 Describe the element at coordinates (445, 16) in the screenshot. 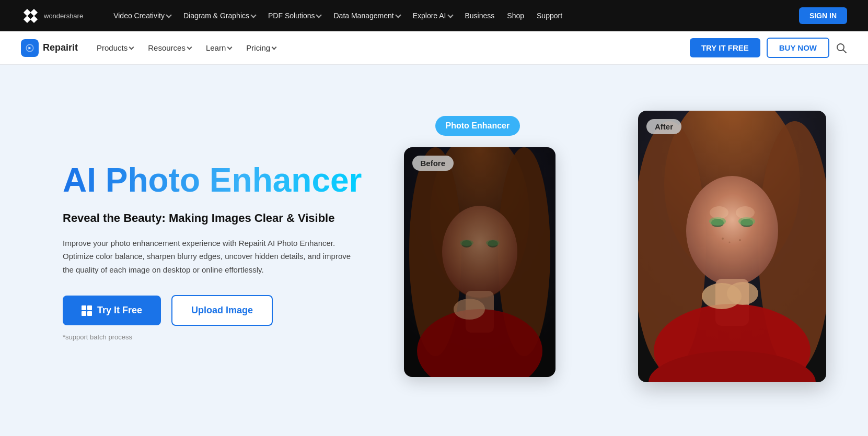

I see `top-nav-items: Video Creativity Diagram & Graphics PDF …` at that location.